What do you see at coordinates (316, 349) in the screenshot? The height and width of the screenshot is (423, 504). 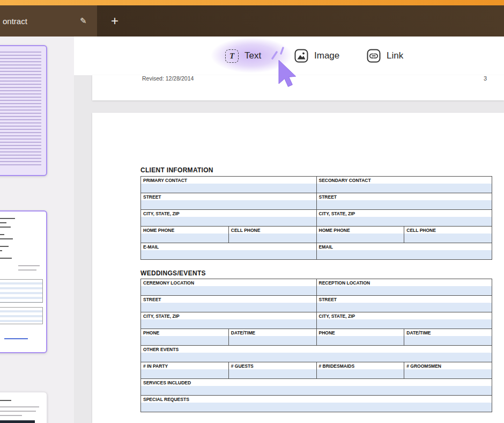 I see `form-field-label: OTHER EVENTS` at bounding box center [316, 349].